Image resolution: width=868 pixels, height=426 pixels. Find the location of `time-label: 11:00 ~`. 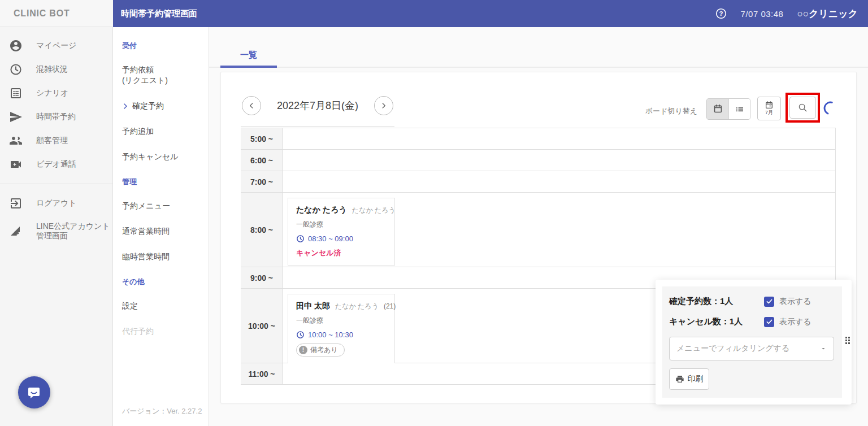

time-label: 11:00 ~ is located at coordinates (262, 374).